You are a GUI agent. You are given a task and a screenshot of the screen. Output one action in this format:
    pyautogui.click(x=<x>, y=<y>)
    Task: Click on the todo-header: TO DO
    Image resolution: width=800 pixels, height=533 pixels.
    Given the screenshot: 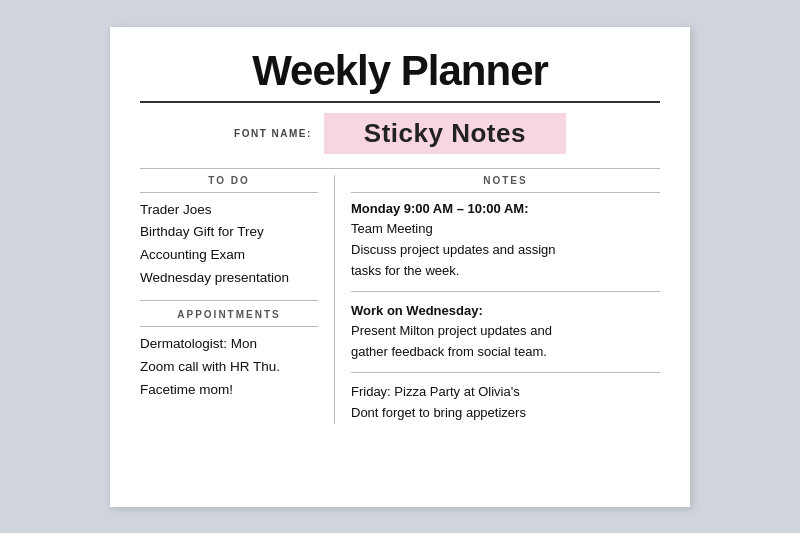 What is the action you would take?
    pyautogui.click(x=229, y=180)
    